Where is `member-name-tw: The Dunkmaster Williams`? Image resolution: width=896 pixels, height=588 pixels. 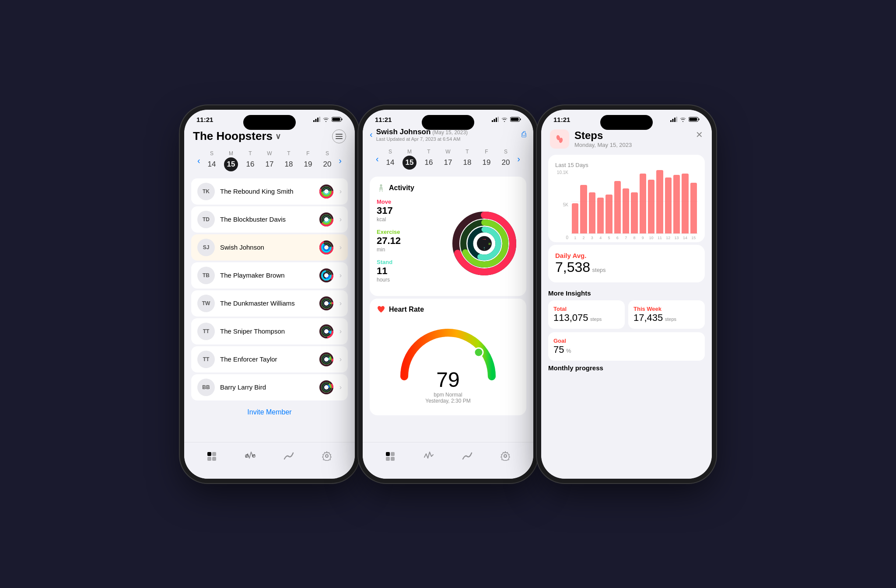
member-name-tw: The Dunkmaster Williams is located at coordinates (267, 303).